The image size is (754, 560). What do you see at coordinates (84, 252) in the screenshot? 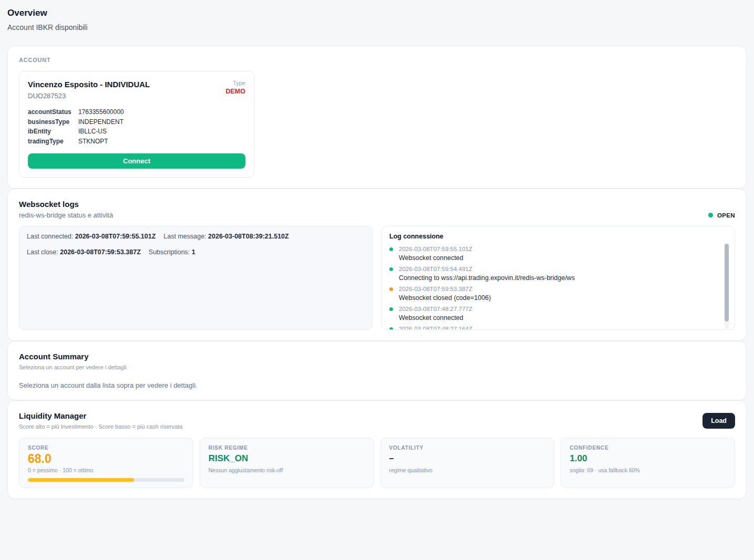
I see `info-pair: Last close: 2026-03-08T07:59:53.387Z` at bounding box center [84, 252].